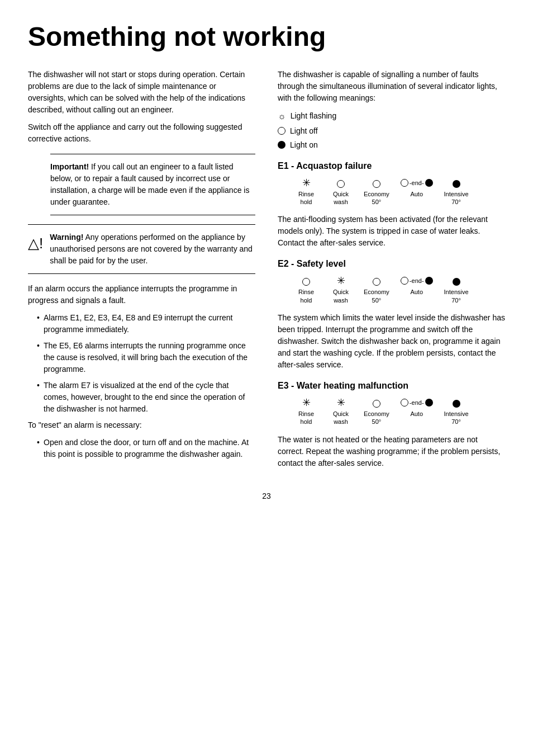 This screenshot has width=533, height=756. I want to click on bullet-item: The E5, E6 alarms interrupts the running…, so click(146, 358).